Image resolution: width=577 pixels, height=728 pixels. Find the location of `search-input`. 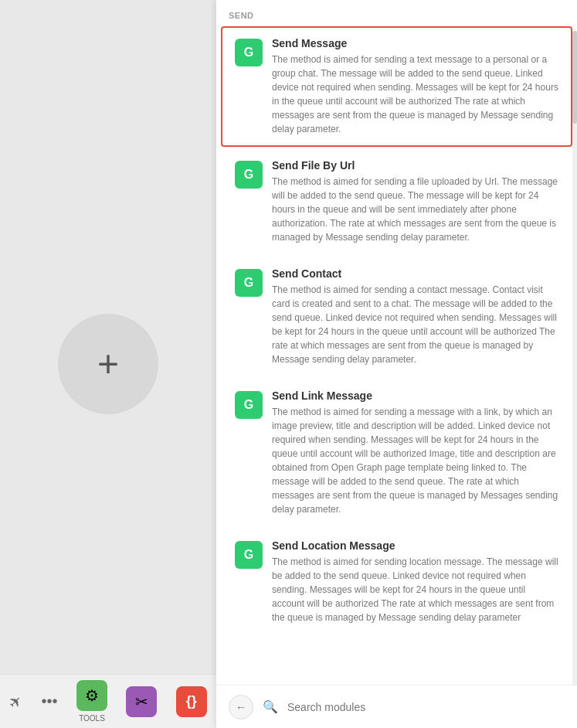

search-input is located at coordinates (426, 707).